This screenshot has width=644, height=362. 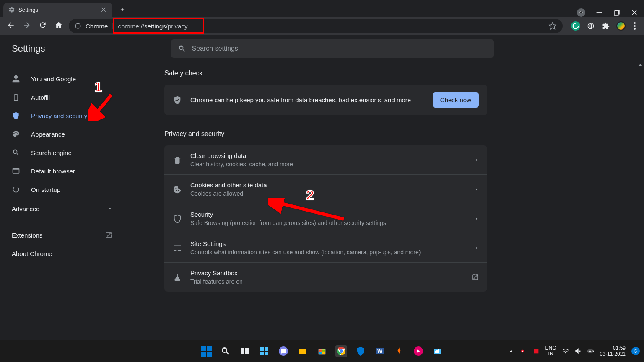 What do you see at coordinates (328, 185) in the screenshot?
I see `row-title: Cookies and other site data` at bounding box center [328, 185].